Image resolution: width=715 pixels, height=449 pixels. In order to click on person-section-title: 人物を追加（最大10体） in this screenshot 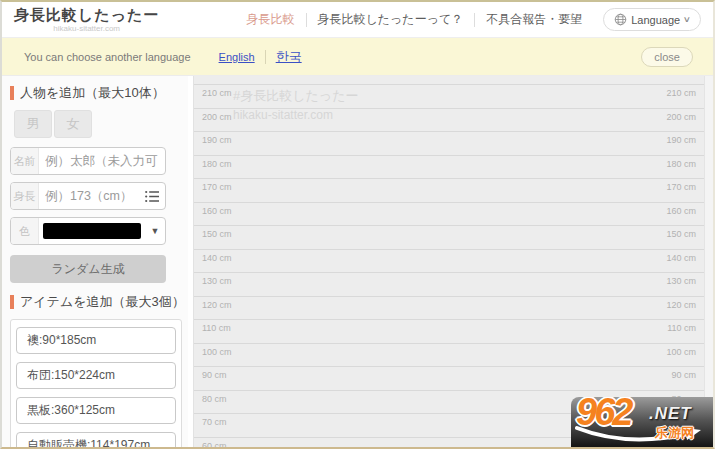, I will do `click(99, 93)`.